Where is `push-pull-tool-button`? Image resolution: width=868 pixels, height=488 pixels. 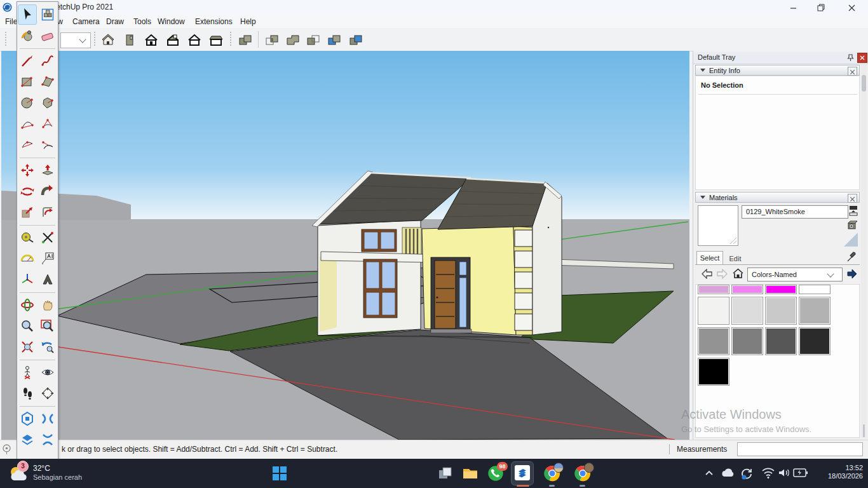 push-pull-tool-button is located at coordinates (48, 170).